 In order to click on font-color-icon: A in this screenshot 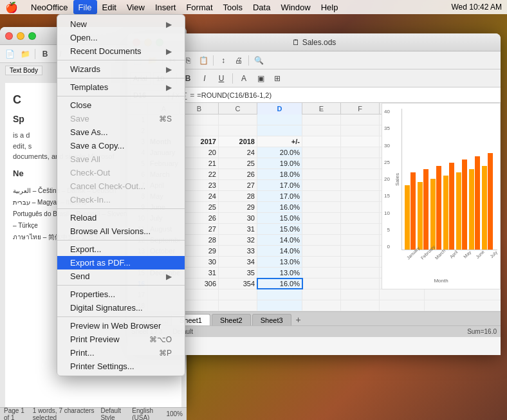, I will do `click(244, 78)`.